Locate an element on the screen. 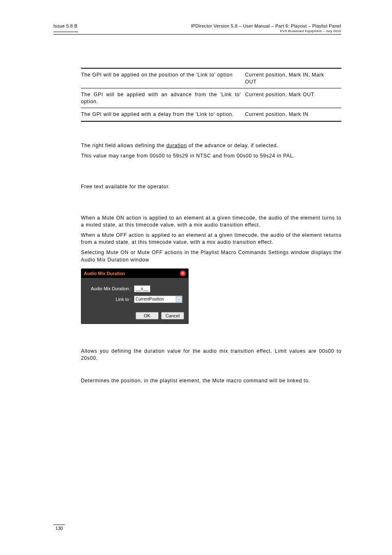 The image size is (392, 555). dialog-title: Audio Mix Duration is located at coordinates (104, 273).